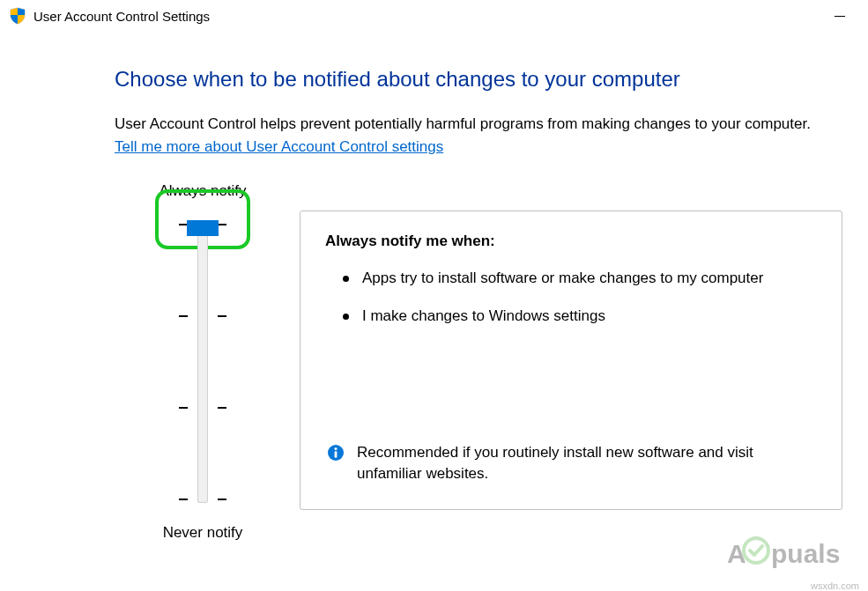 The height and width of the screenshot is (591, 868). I want to click on uac-shield-icon, so click(18, 16).